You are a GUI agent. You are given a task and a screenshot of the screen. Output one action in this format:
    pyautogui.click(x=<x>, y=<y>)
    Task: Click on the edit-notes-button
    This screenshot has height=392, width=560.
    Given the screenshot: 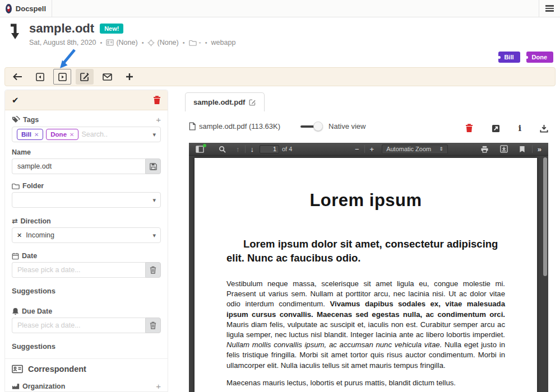 What is the action you would take?
    pyautogui.click(x=85, y=77)
    